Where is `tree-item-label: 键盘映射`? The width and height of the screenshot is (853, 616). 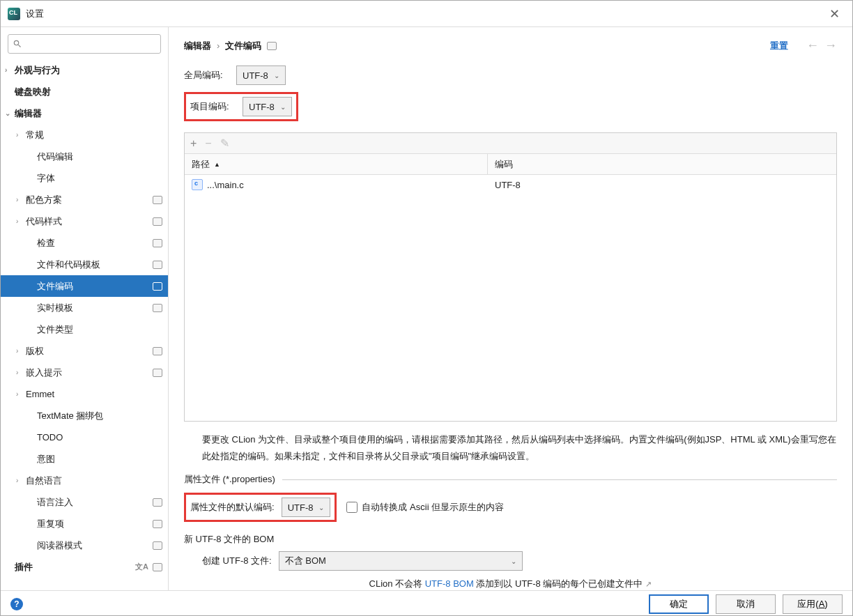 tree-item-label: 键盘映射 is located at coordinates (33, 92).